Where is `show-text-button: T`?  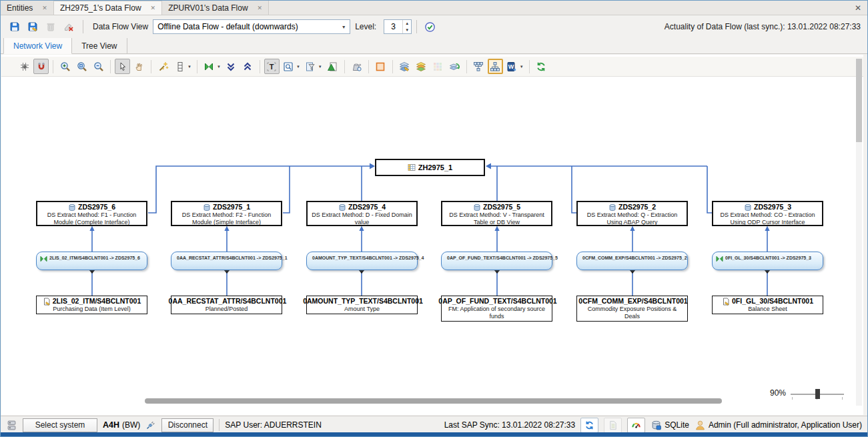 show-text-button: T is located at coordinates (272, 67).